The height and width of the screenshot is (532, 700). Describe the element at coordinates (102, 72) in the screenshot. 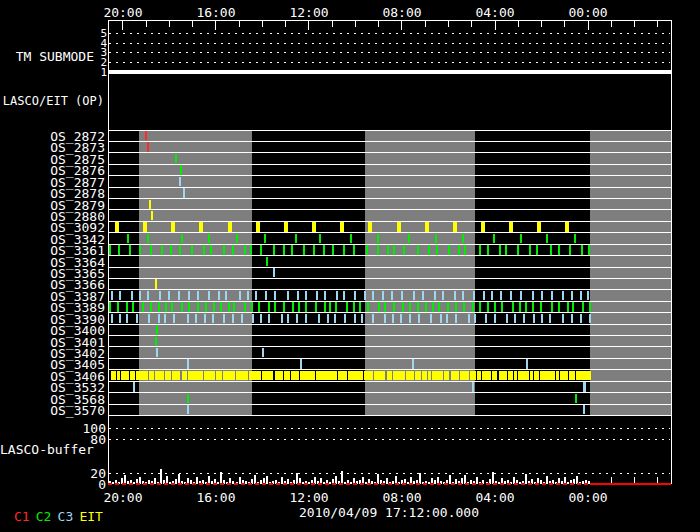

I see `tm-scale-label: 1` at that location.